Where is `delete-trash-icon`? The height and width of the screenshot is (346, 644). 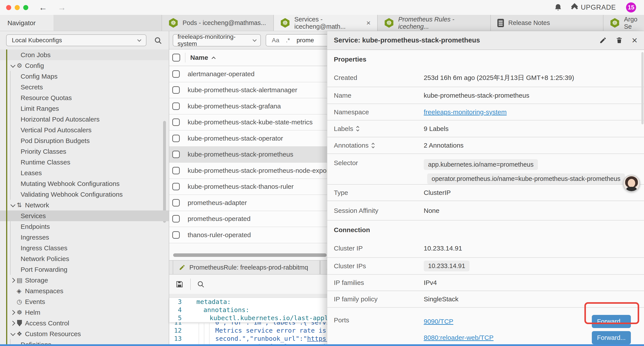 delete-trash-icon is located at coordinates (619, 40).